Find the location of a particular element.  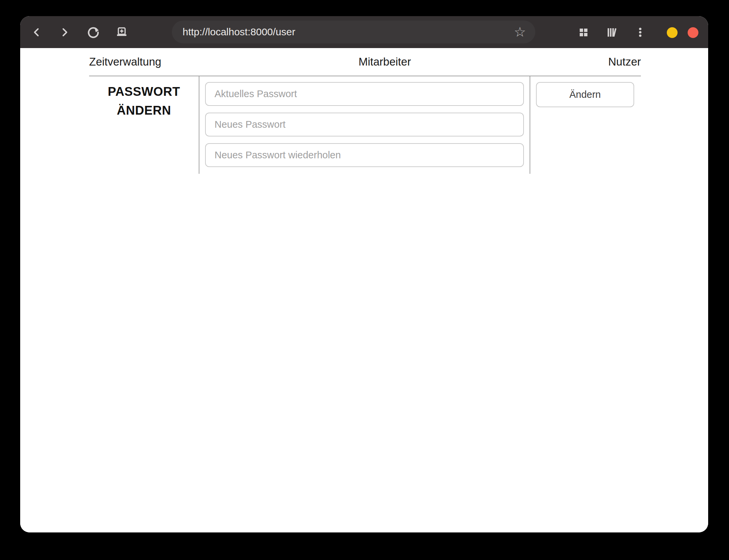

forward-icon is located at coordinates (65, 32).